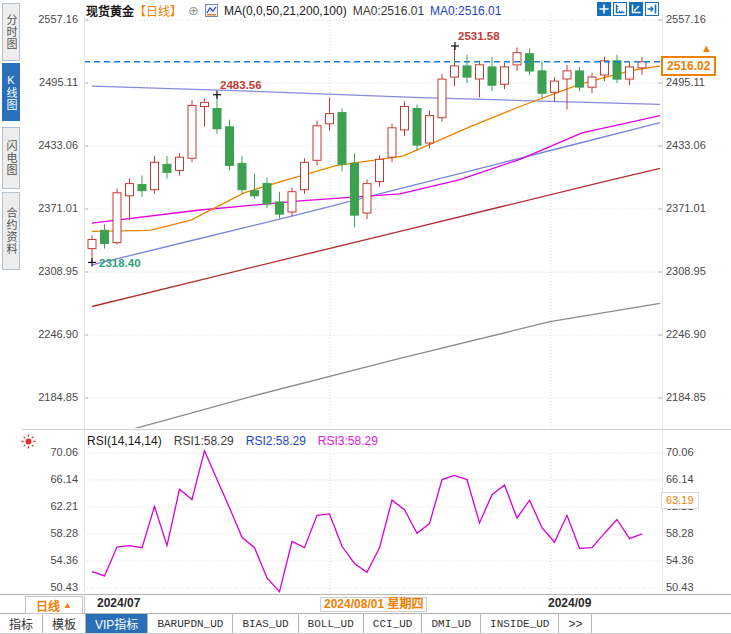 Image resolution: width=731 pixels, height=634 pixels. Describe the element at coordinates (680, 588) in the screenshot. I see `rsi-axis-label-right: 50.43` at that location.